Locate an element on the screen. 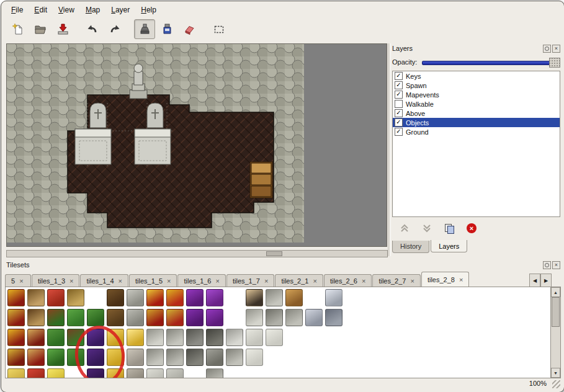  tileset-tab-tiles_2_1: tiles_2_1× is located at coordinates (299, 280).